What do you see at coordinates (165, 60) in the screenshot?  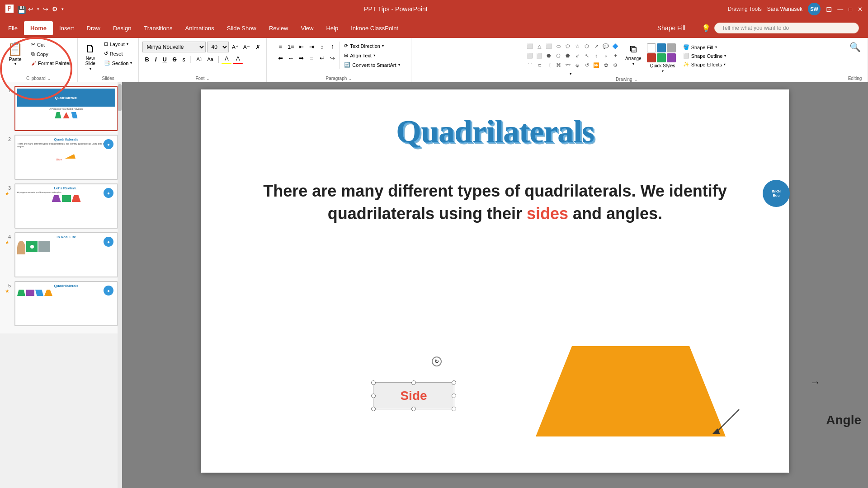 I see `underline-button: U` at bounding box center [165, 60].